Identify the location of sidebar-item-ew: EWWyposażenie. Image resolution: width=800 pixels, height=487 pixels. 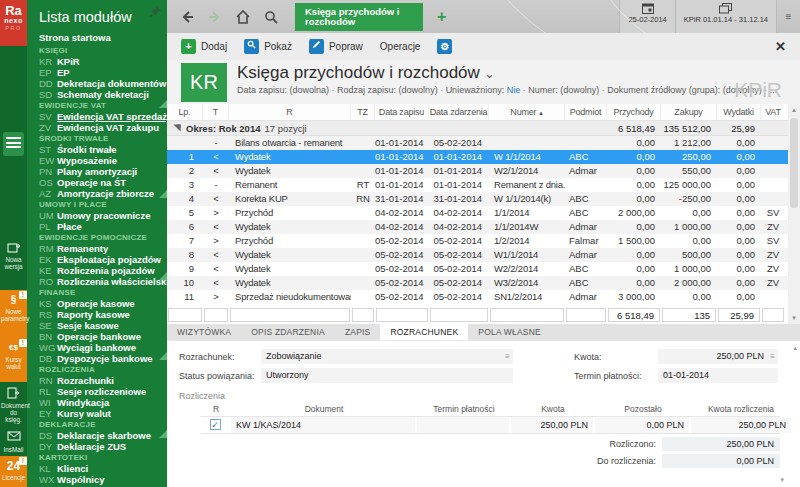
(103, 160).